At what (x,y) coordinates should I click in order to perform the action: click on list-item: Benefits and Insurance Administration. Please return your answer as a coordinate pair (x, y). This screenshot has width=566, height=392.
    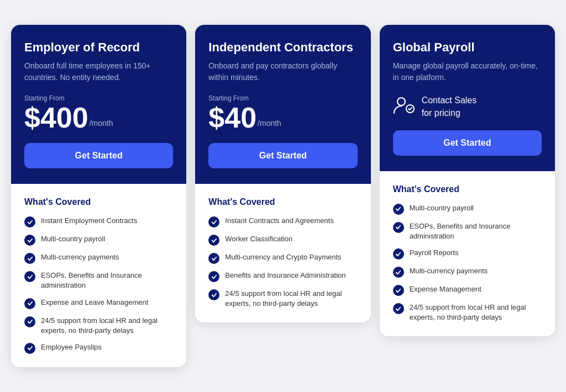
    Looking at the image, I should click on (283, 276).